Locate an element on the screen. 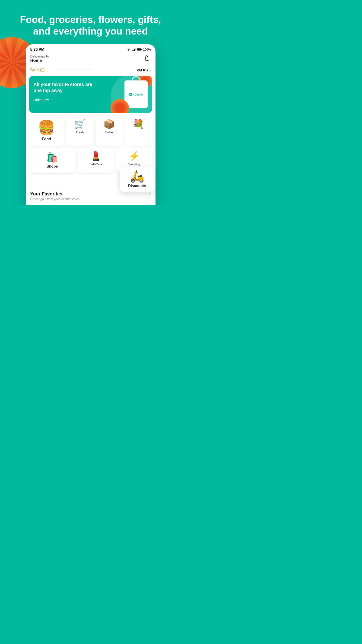 This screenshot has width=362, height=644. self-care-label: Self-Care is located at coordinates (96, 164).